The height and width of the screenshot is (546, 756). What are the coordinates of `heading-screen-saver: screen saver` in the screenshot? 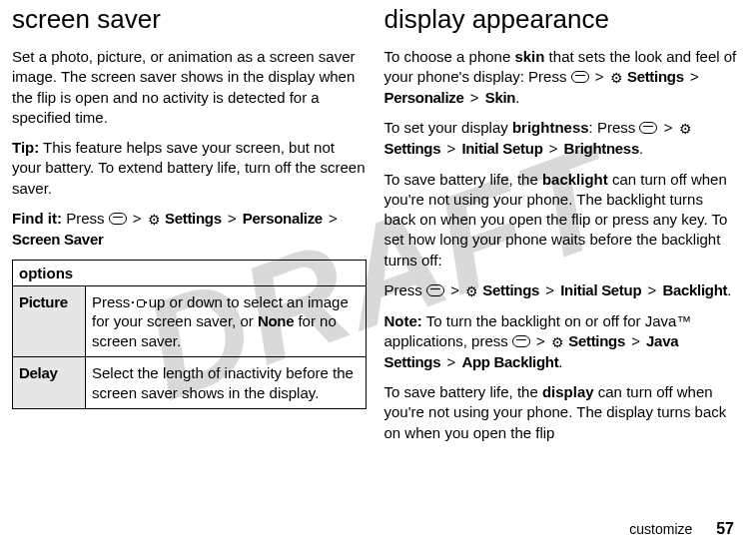 It's located at (190, 20).